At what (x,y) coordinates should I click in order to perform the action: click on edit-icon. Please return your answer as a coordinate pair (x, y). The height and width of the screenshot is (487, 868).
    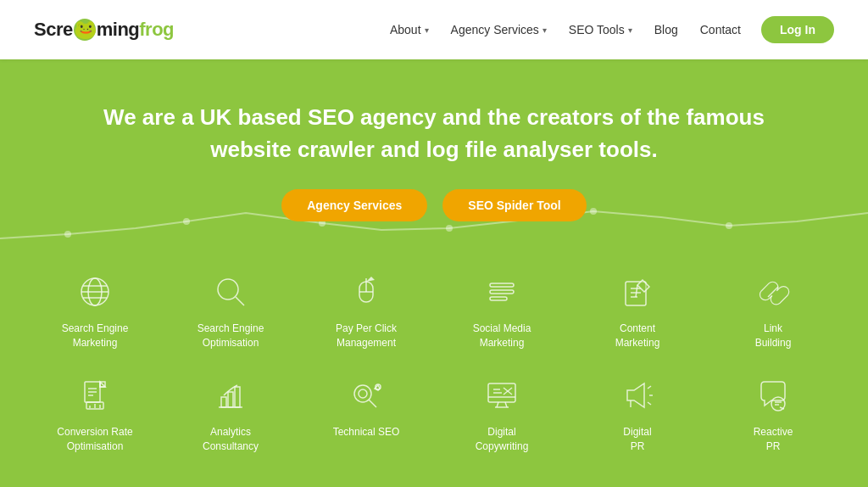
    Looking at the image, I should click on (637, 292).